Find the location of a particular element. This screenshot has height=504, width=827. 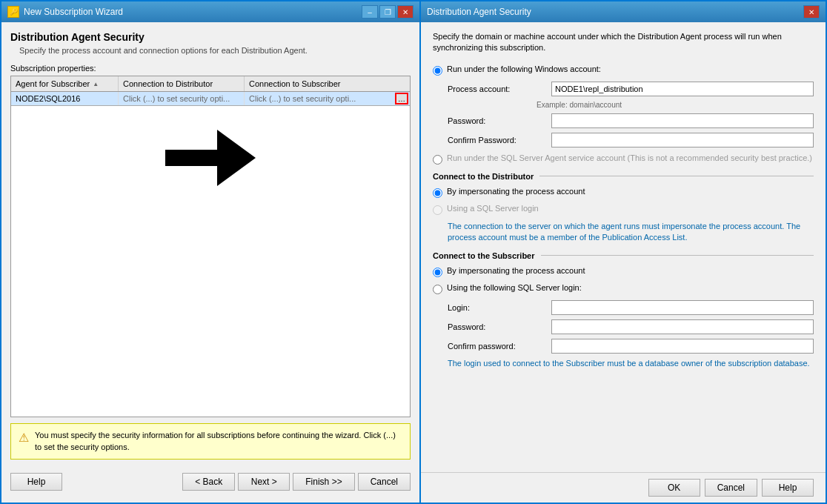

warning-text: You must specify the security informatio… is located at coordinates (219, 442).